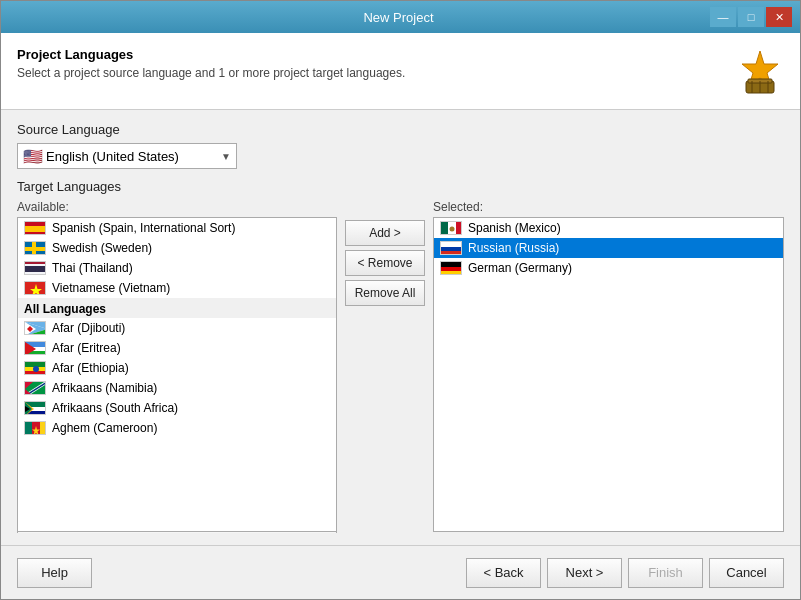 Image resolution: width=801 pixels, height=600 pixels. Describe the element at coordinates (608, 228) in the screenshot. I see `selected-list-item: Spanish (Mexico)` at that location.